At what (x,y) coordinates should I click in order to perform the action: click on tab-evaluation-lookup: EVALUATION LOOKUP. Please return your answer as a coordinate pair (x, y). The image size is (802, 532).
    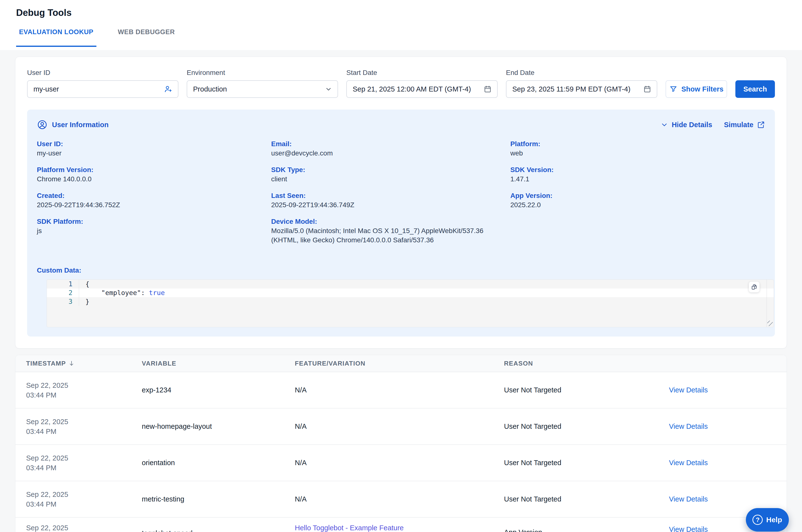
    Looking at the image, I should click on (56, 37).